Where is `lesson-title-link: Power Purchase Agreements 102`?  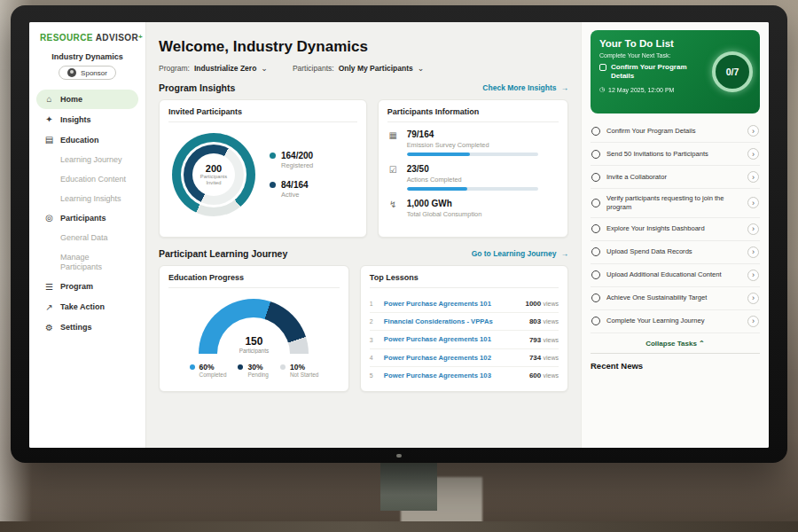
lesson-title-link: Power Purchase Agreements 102 is located at coordinates (453, 358).